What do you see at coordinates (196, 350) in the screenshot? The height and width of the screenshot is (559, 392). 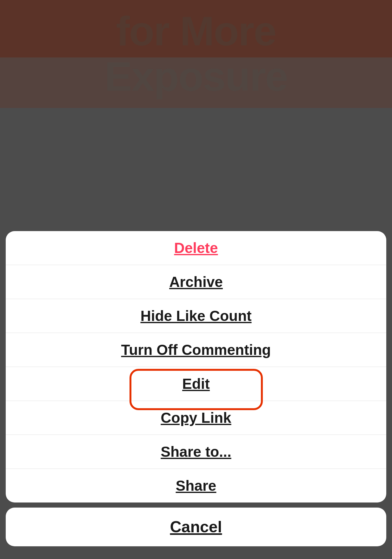 I see `turn-off-commenting-label: Turn Off Commenting` at bounding box center [196, 350].